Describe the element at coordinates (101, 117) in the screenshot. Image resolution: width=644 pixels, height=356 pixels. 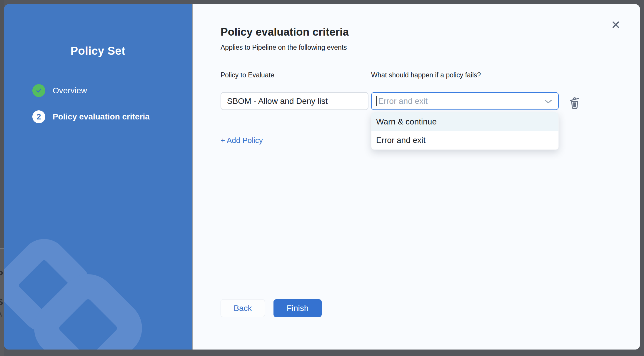
I see `wizard-step-label: Policy evaluation criteria` at that location.